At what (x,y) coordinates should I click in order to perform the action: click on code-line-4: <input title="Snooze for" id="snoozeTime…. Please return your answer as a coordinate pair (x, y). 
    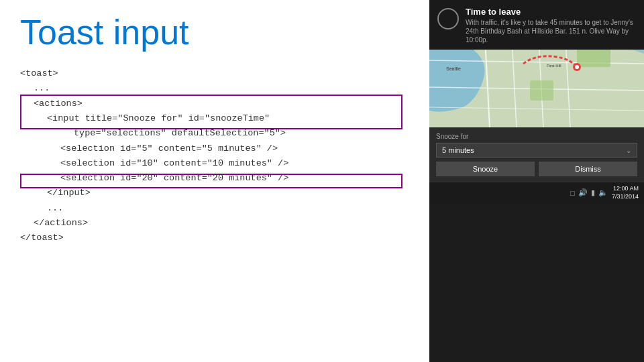
    Looking at the image, I should click on (215, 119).